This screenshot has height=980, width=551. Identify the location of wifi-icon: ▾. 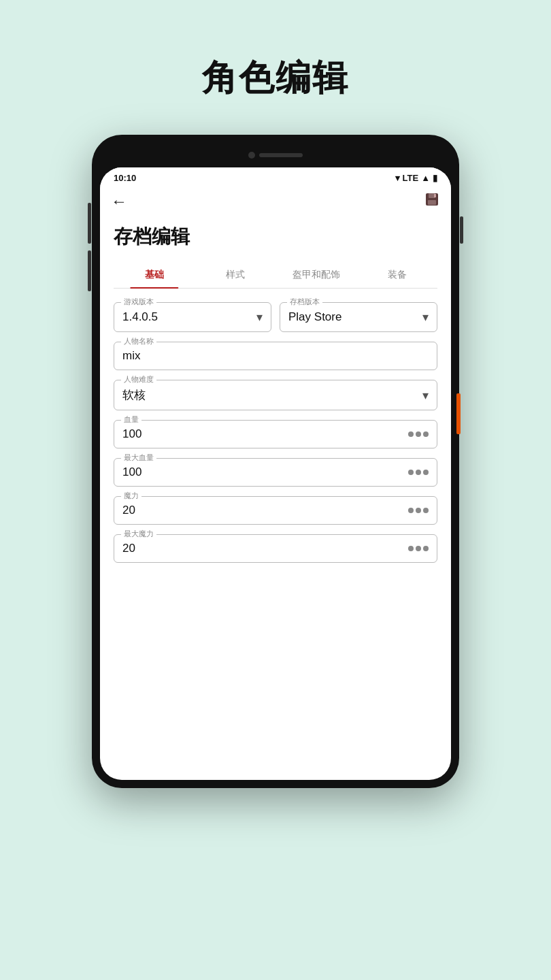
(397, 178).